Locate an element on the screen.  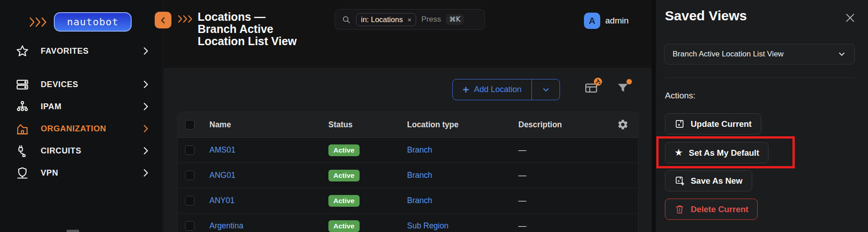
sidebar-item-vpn: VPN is located at coordinates (81, 173).